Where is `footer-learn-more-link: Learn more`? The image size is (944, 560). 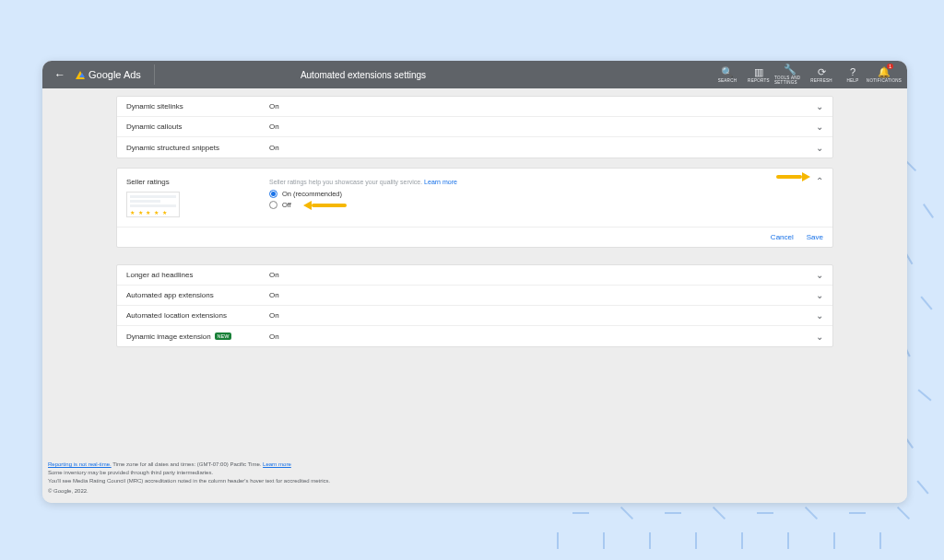 footer-learn-more-link: Learn more is located at coordinates (277, 464).